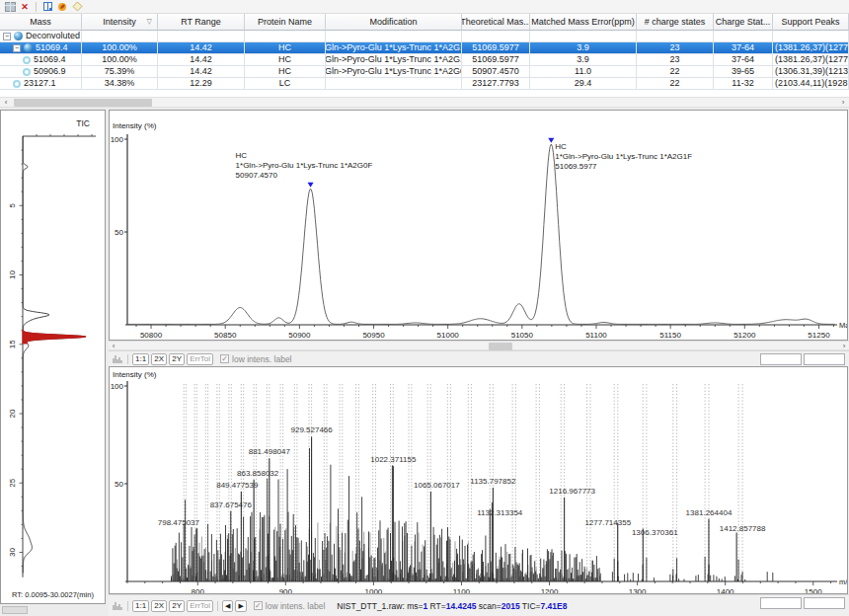 This screenshot has height=616, width=849. Describe the element at coordinates (27, 60) in the screenshot. I see `ring-icon` at that location.